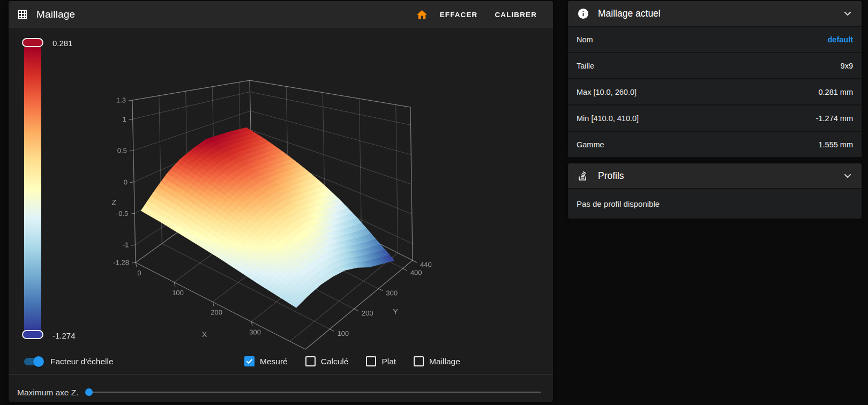 The image size is (868, 405). Describe the element at coordinates (422, 15) in the screenshot. I see `home-button` at that location.